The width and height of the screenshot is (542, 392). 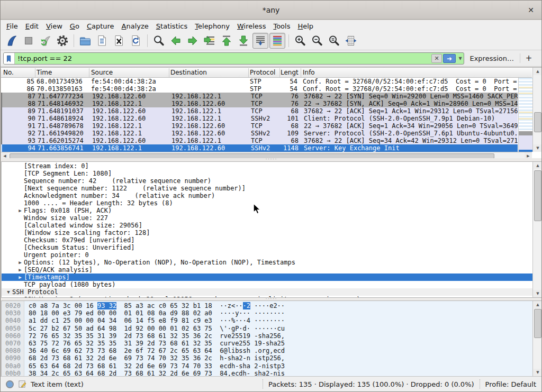 I want to click on detail-line: Urgent pointer: 0, so click(x=267, y=255).